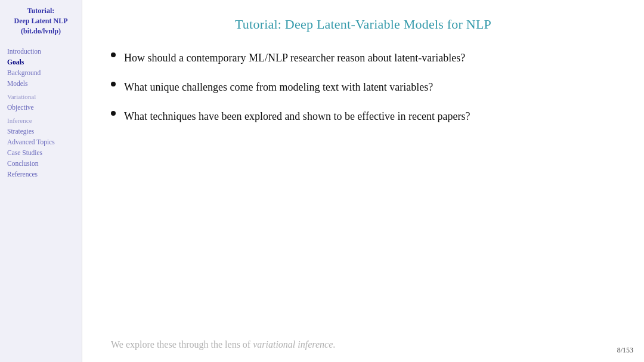 Image resolution: width=644 pixels, height=362 pixels. What do you see at coordinates (278, 87) in the screenshot?
I see `bullet-text-2: What unique challenges come from modelin…` at bounding box center [278, 87].